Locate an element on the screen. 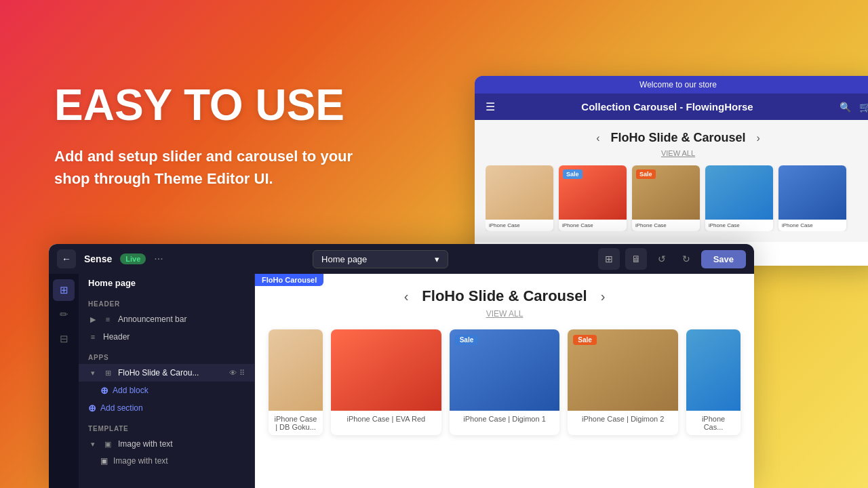 Image resolution: width=868 pixels, height=488 pixels. canvas-prev-arrow: ‹ is located at coordinates (407, 297).